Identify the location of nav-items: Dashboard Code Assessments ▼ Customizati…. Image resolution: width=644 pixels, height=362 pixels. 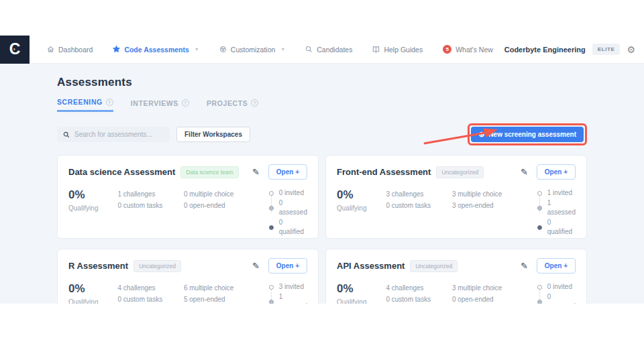
(270, 50).